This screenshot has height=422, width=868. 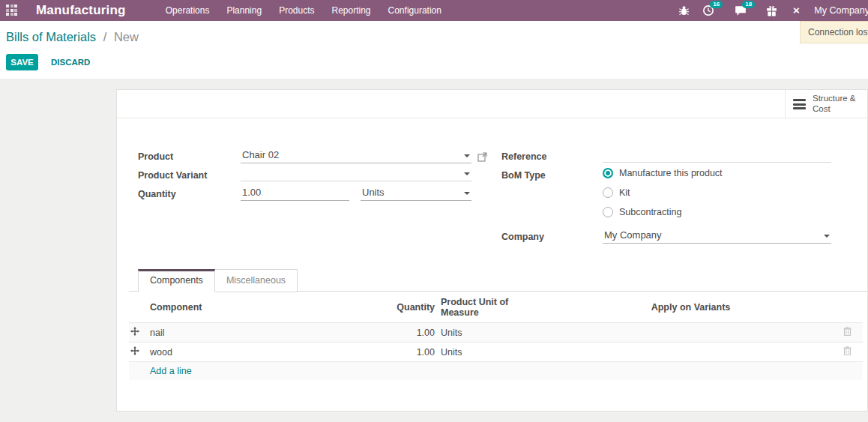 I want to click on company-field: My Company, so click(x=717, y=237).